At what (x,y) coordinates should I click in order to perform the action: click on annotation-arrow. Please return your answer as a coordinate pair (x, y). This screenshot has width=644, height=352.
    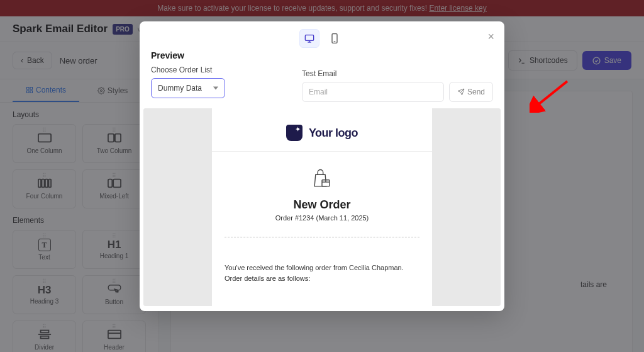
    Looking at the image, I should click on (552, 97).